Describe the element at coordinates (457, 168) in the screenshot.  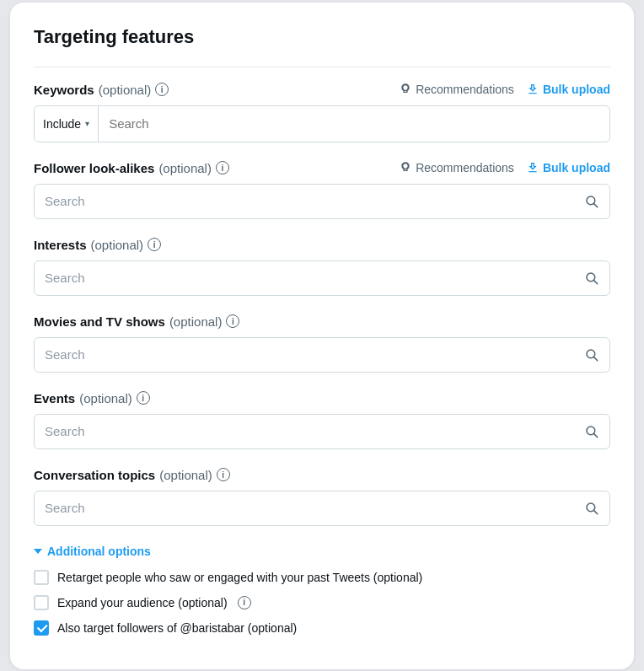
I see `follower-recommendations-link: Recommendations` at that location.